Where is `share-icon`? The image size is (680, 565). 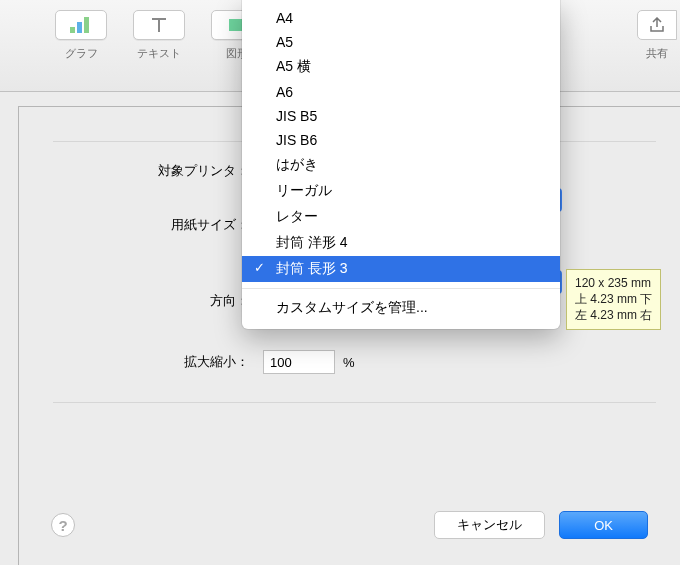
share-icon is located at coordinates (657, 25).